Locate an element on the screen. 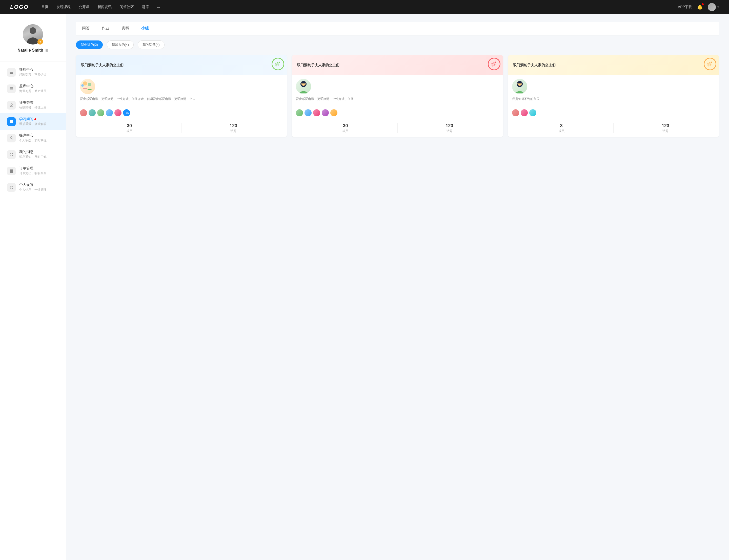  header: LOGO 首页 发现课程 公开课 新闻资讯 问答社区 题库 ··· APP下载 … is located at coordinates (364, 7).